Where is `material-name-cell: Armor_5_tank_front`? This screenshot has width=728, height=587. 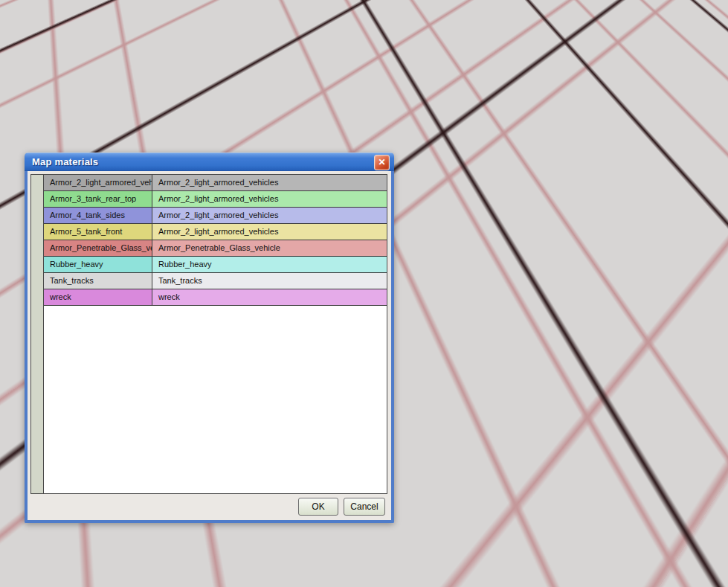
material-name-cell: Armor_5_tank_front is located at coordinates (98, 232).